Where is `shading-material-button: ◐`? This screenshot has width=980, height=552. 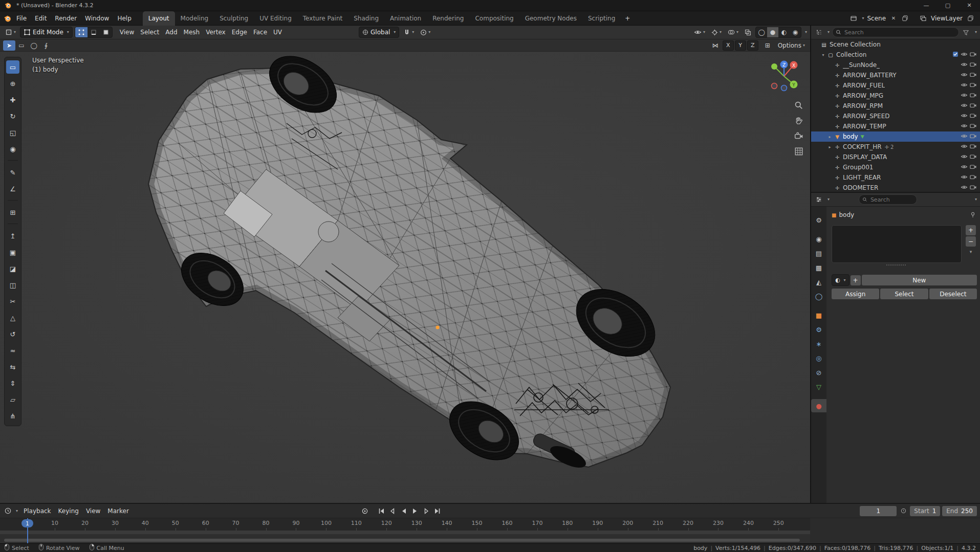
shading-material-button: ◐ is located at coordinates (784, 32).